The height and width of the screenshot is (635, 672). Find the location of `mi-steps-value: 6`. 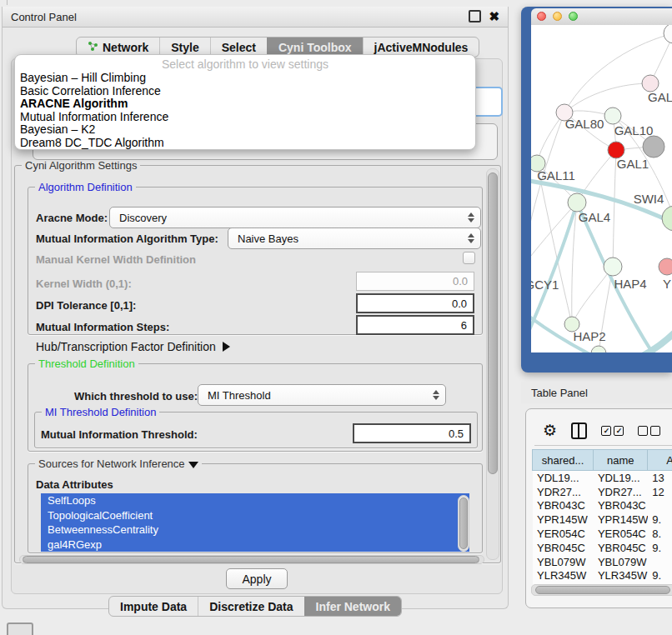

mi-steps-value: 6 is located at coordinates (464, 325).